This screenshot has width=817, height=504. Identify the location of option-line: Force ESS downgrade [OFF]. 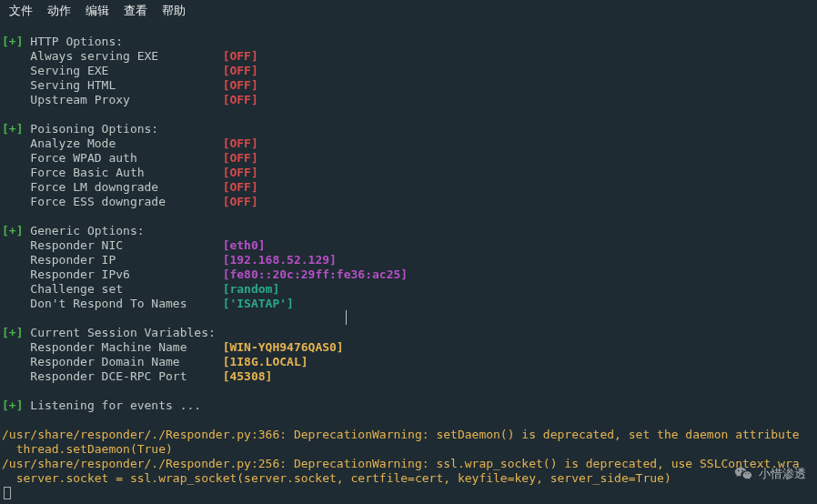
(408, 202).